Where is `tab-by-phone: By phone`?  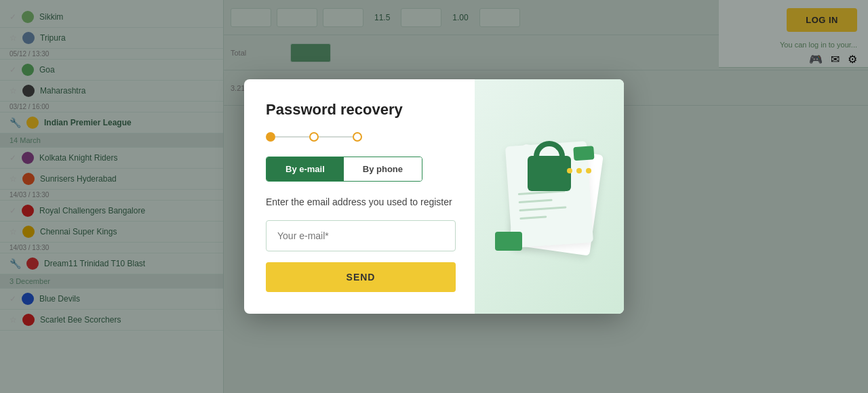 tab-by-phone: By phone is located at coordinates (382, 169).